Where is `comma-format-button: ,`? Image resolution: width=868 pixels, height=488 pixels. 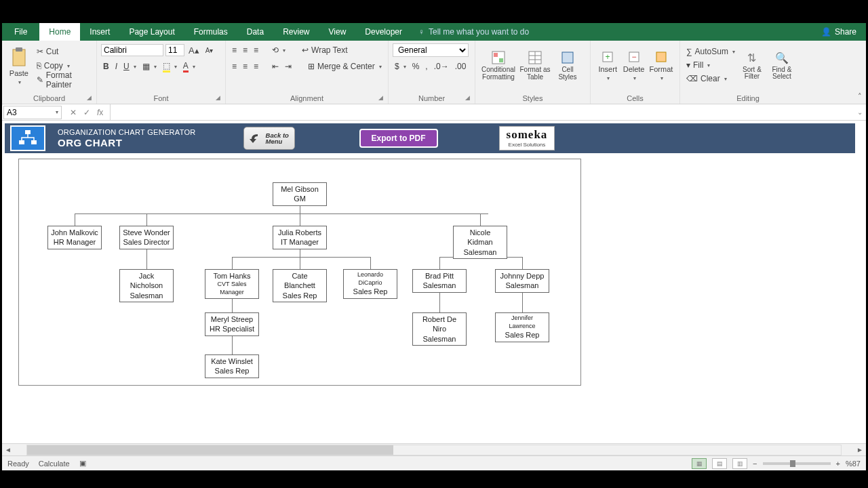
comma-format-button: , is located at coordinates (426, 66).